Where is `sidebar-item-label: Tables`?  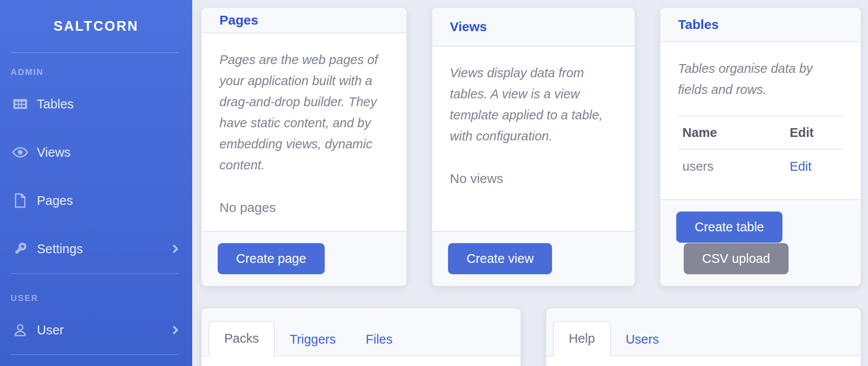
sidebar-item-label: Tables is located at coordinates (55, 104).